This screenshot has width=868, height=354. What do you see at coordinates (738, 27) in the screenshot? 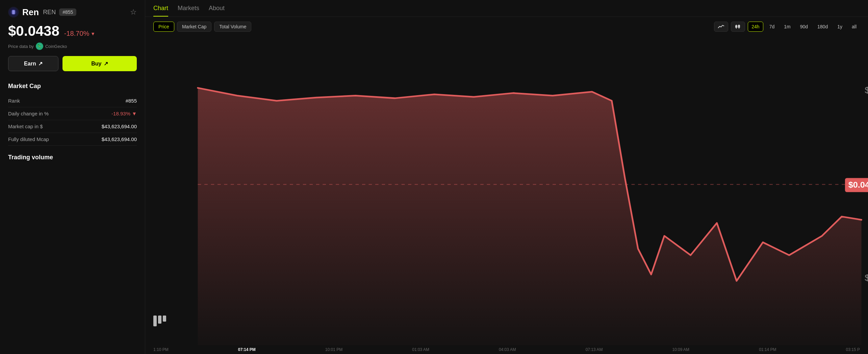
I see `chart-type-candle` at bounding box center [738, 27].